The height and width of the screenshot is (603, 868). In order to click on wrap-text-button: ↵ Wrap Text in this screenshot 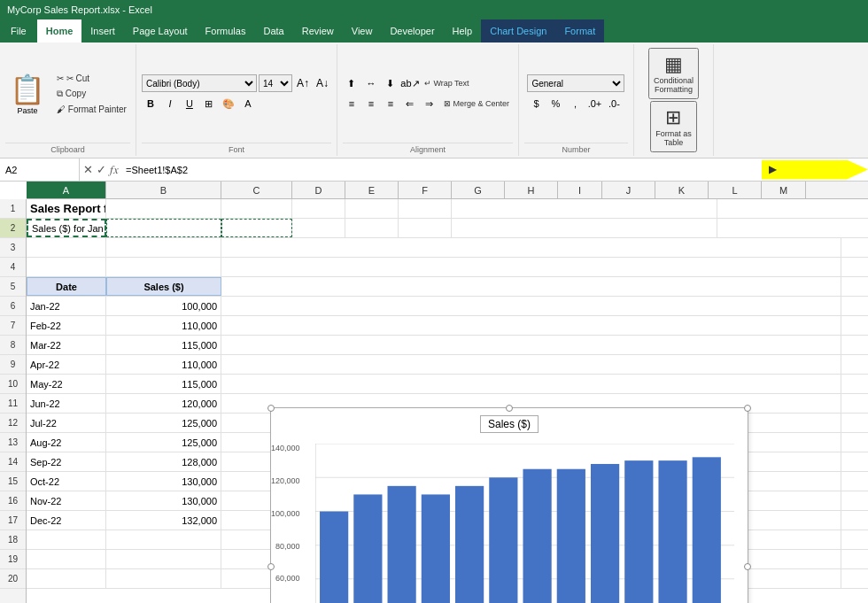, I will do `click(446, 83)`.